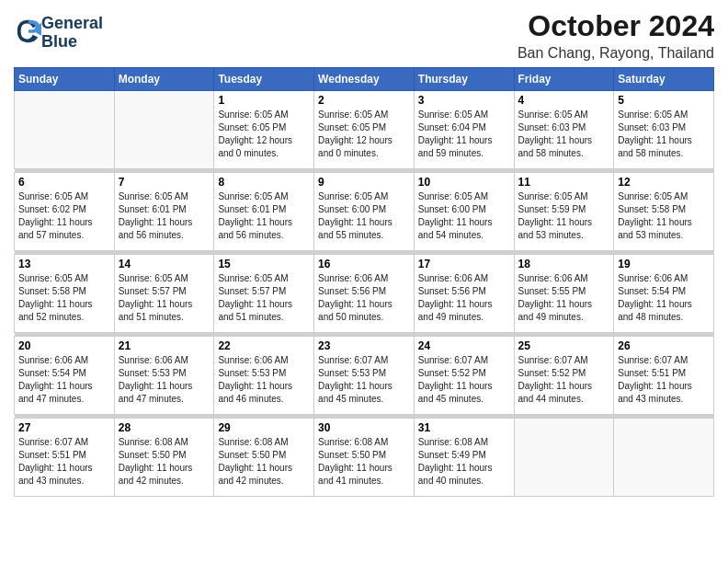  I want to click on logo-icon, so click(28, 31).